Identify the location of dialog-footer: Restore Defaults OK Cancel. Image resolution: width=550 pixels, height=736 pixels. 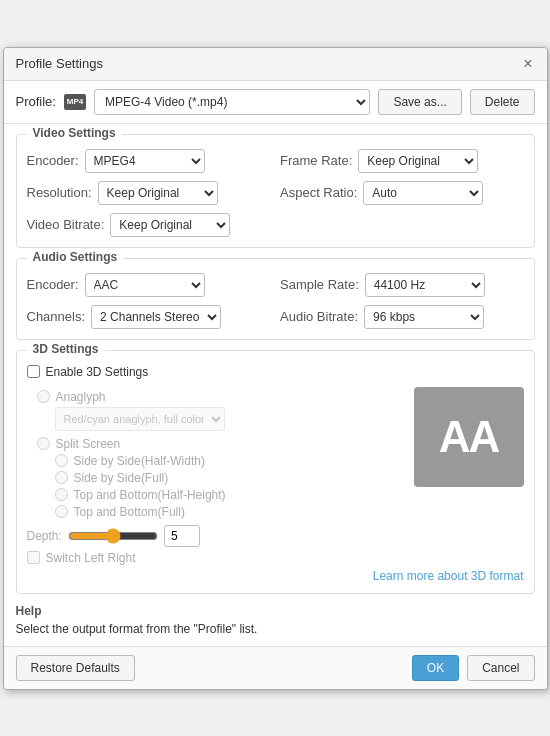
(276, 668).